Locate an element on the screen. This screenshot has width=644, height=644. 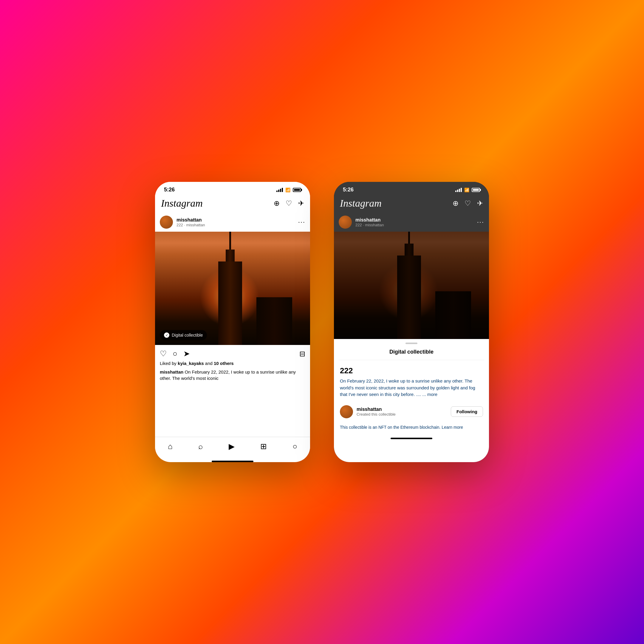
heart-icon: ♡ is located at coordinates (289, 203).